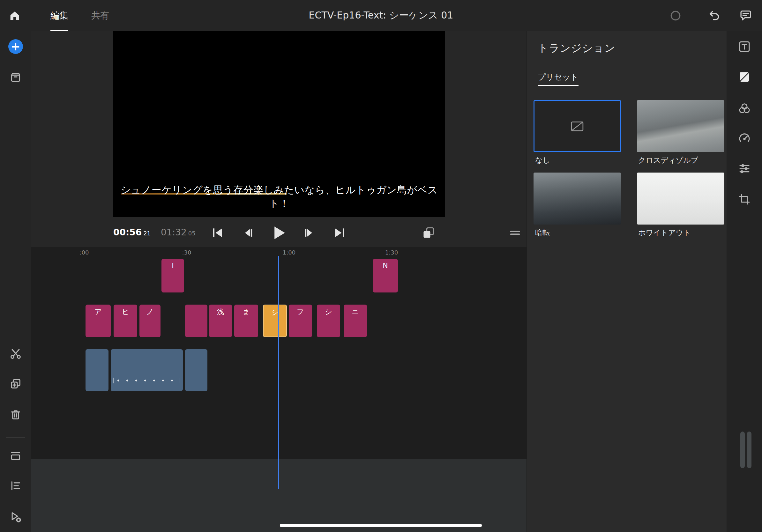 The width and height of the screenshot is (762, 532). What do you see at coordinates (515, 233) in the screenshot?
I see `timeline-menu-button` at bounding box center [515, 233].